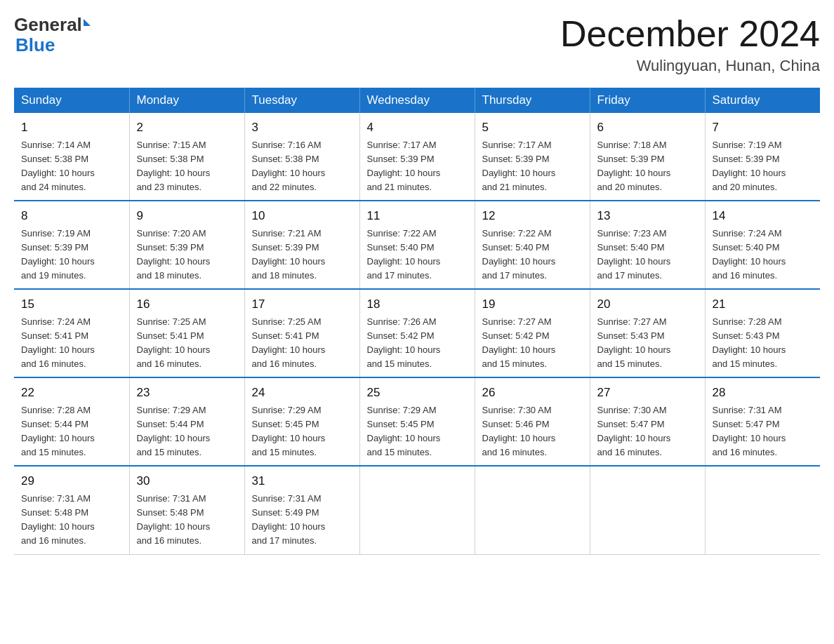  What do you see at coordinates (763, 255) in the screenshot?
I see `day-info: Sunrise: 7:24 AMSunset: 5:40 PMDaylight:…` at bounding box center [763, 255].